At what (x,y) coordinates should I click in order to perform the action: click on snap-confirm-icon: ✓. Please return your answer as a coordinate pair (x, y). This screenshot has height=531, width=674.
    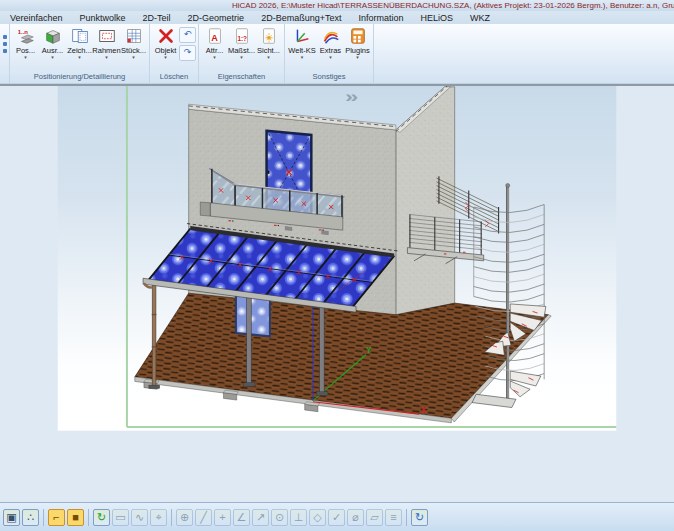
    Looking at the image, I should click on (336, 518).